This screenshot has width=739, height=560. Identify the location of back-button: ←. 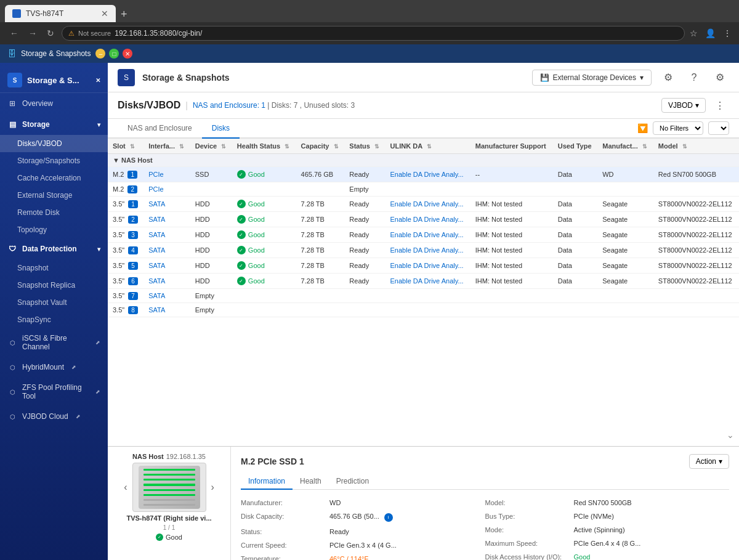
(14, 33).